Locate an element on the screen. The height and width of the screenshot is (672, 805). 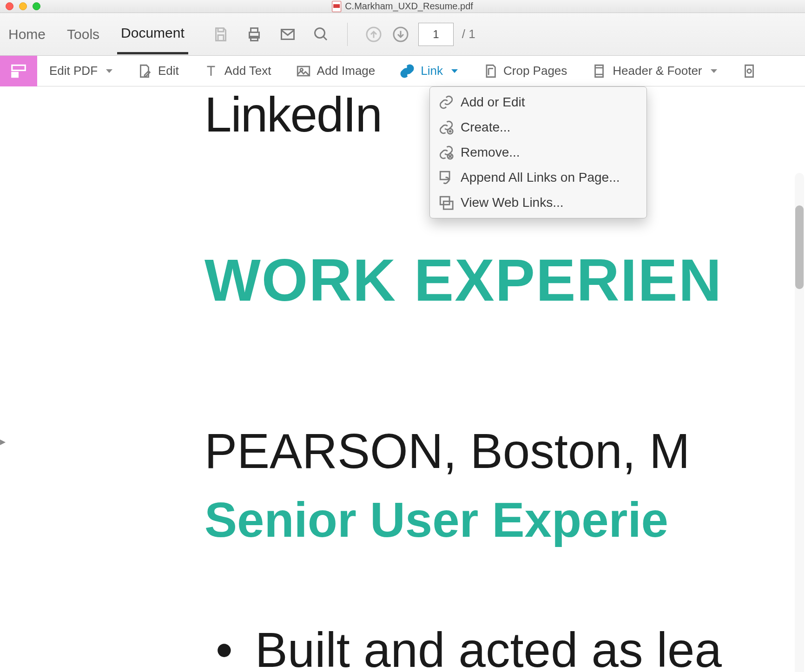
panel-toggle-button is located at coordinates (19, 71).